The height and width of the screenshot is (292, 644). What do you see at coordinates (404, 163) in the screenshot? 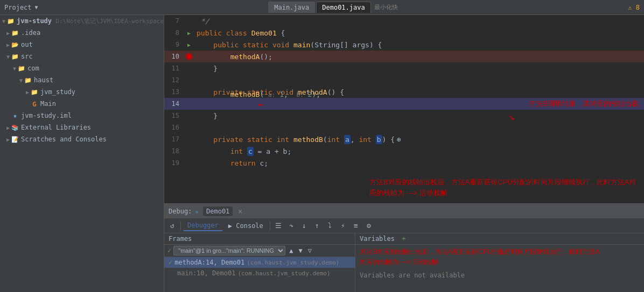
I see `code-line-19: 19 return c;` at bounding box center [404, 163].